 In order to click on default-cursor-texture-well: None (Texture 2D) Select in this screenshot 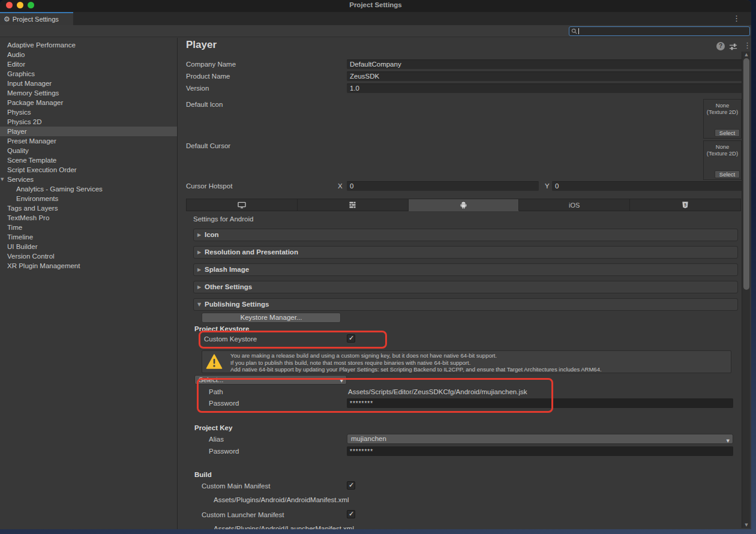, I will do `click(722, 160)`.